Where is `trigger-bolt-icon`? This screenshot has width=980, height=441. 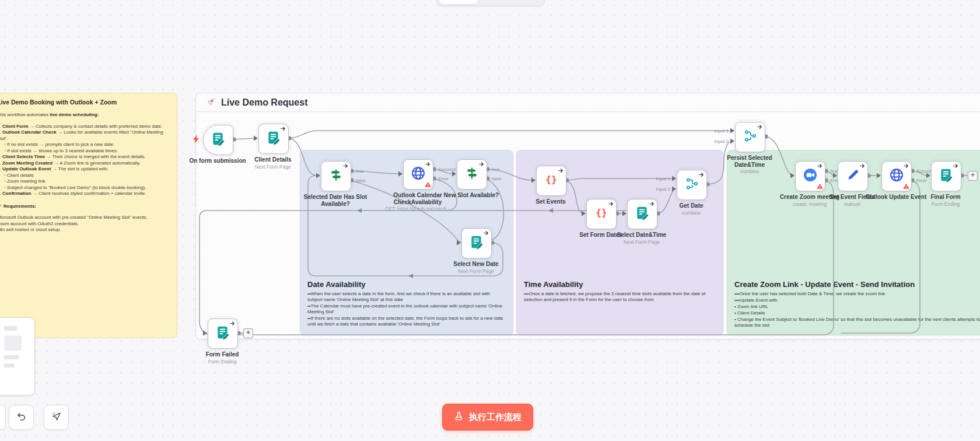 trigger-bolt-icon is located at coordinates (196, 140).